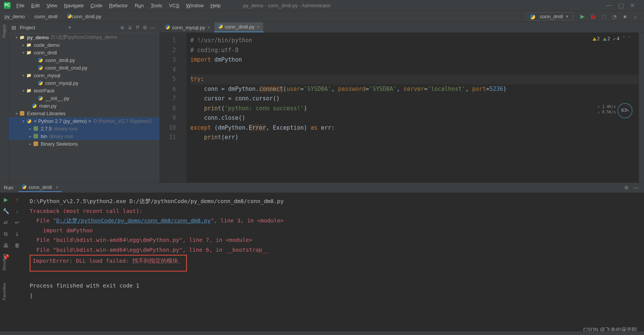 Image resolution: width=644 pixels, height=335 pixels. Describe the element at coordinates (612, 39) in the screenshot. I see `inspection-indicators: 2 2 ✔4 ˆ ˇ` at that location.